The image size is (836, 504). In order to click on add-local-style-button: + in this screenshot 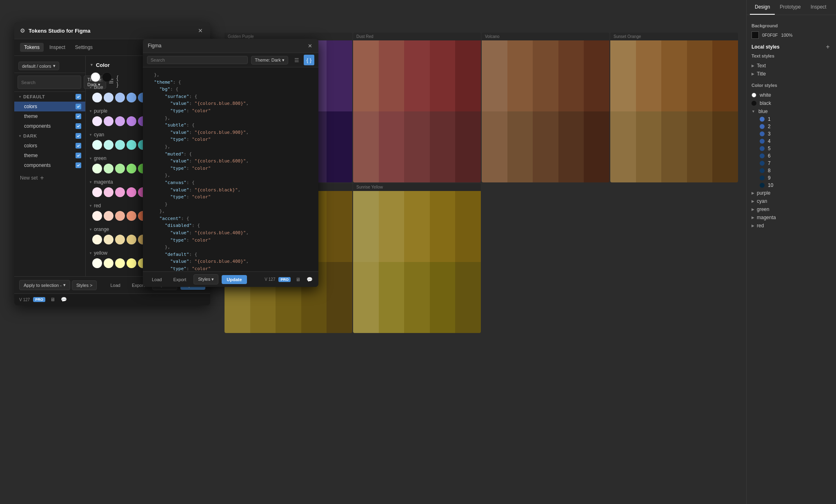, I will do `click(828, 47)`.